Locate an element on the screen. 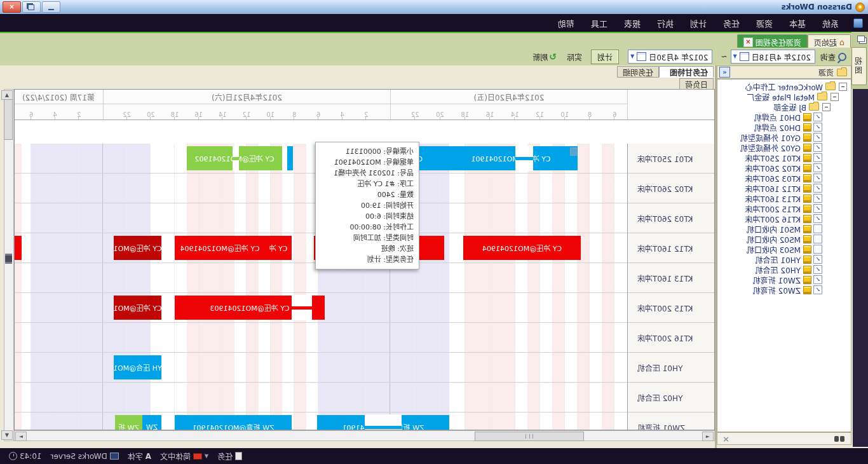  scroll-down-icon: ▼ is located at coordinates (7, 435).